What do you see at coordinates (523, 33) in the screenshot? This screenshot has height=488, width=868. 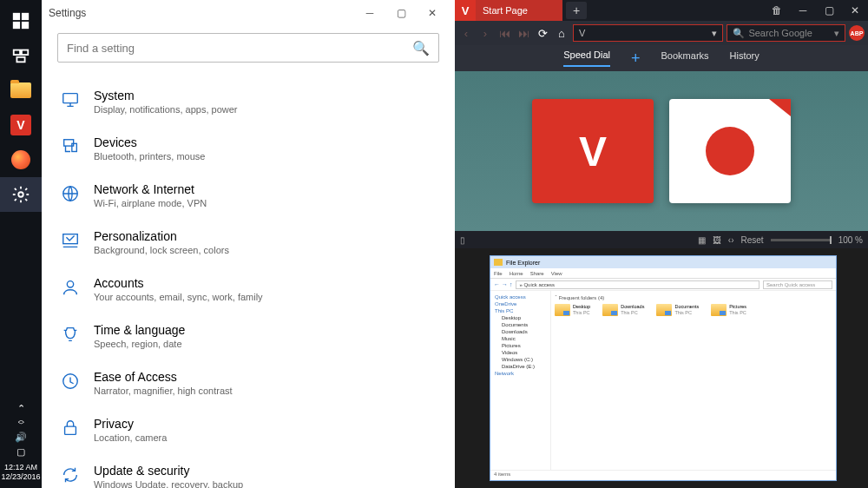 I see `fastforward-button: ⏭` at bounding box center [523, 33].